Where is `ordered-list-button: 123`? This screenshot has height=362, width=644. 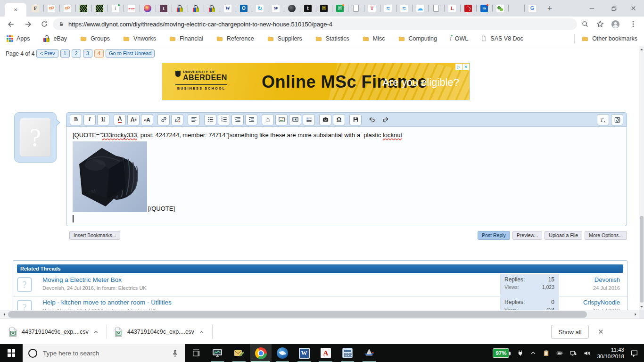 ordered-list-button: 123 is located at coordinates (224, 120).